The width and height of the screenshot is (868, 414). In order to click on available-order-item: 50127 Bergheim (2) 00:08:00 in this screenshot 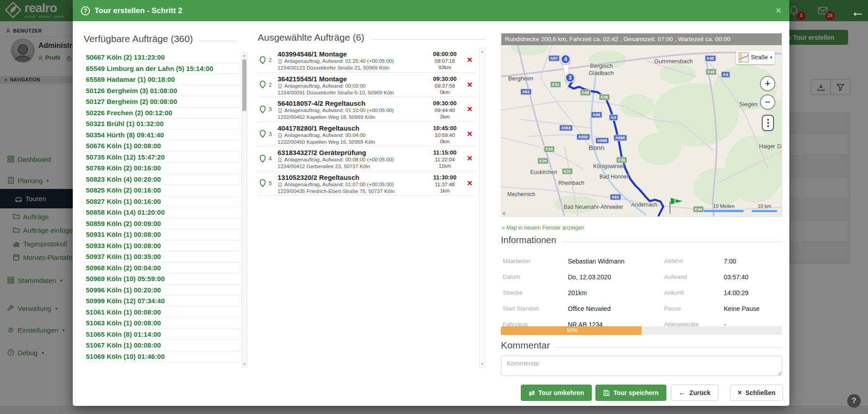, I will do `click(162, 102)`.